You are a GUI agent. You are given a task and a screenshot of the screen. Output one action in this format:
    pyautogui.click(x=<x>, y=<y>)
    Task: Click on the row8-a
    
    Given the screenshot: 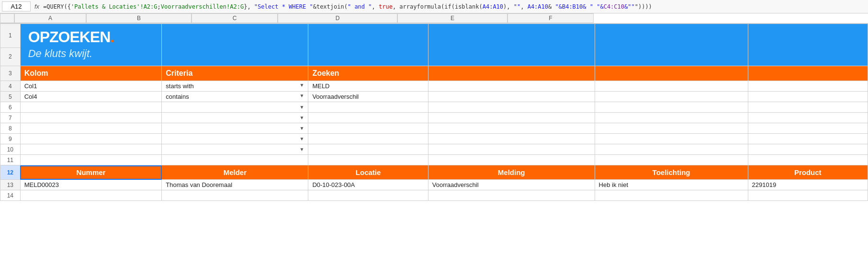 What is the action you would take?
    pyautogui.click(x=91, y=128)
    